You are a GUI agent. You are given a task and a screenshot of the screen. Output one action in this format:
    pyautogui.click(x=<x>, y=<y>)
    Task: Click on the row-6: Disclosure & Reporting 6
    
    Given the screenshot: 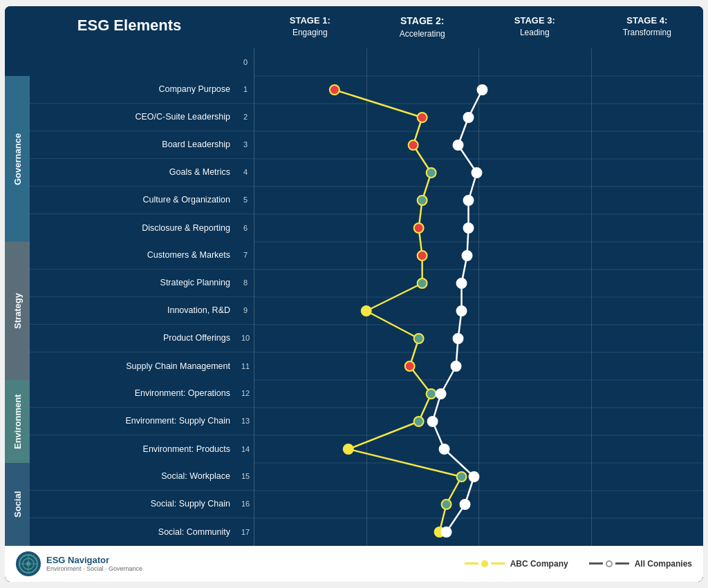 What is the action you would take?
    pyautogui.click(x=142, y=228)
    